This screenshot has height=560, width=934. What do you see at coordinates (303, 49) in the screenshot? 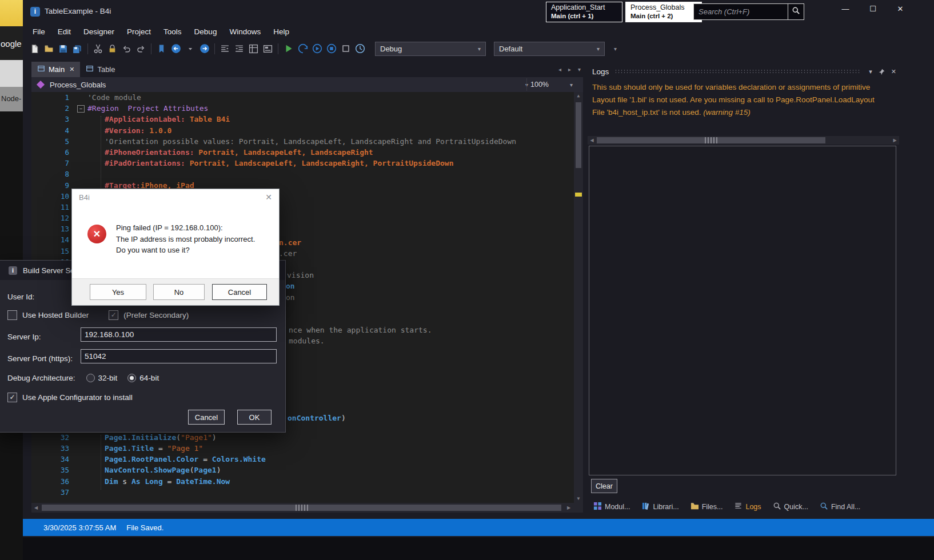
I see `connect-device-icon` at bounding box center [303, 49].